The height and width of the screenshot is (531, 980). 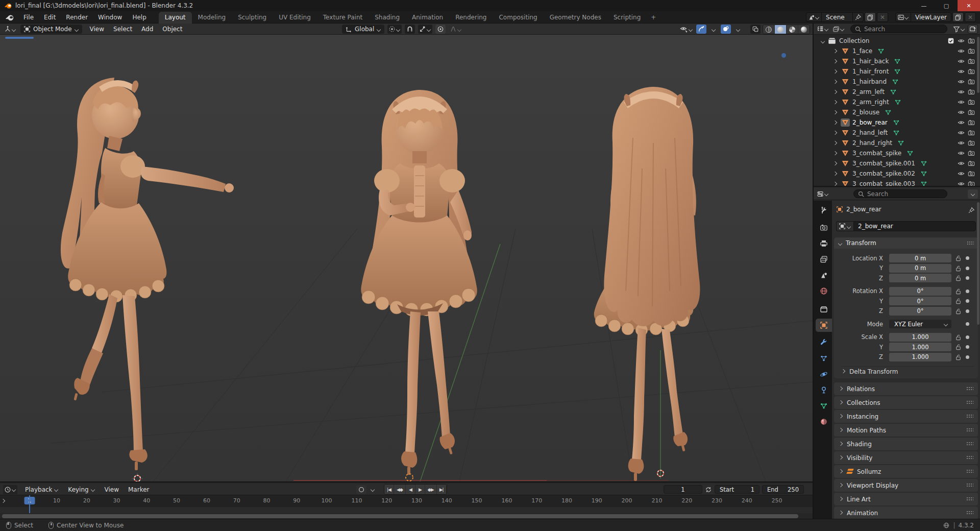 I want to click on shading-material-button, so click(x=792, y=30).